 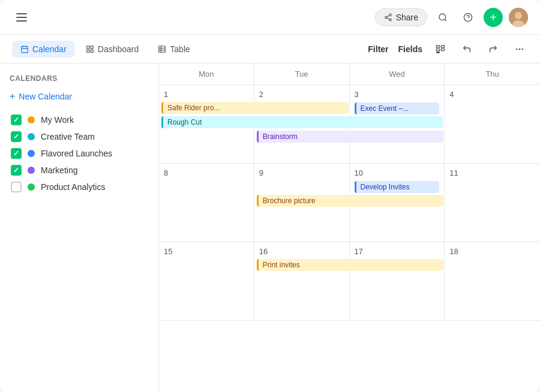 I want to click on flavored-launches-checkbox, so click(x=16, y=153).